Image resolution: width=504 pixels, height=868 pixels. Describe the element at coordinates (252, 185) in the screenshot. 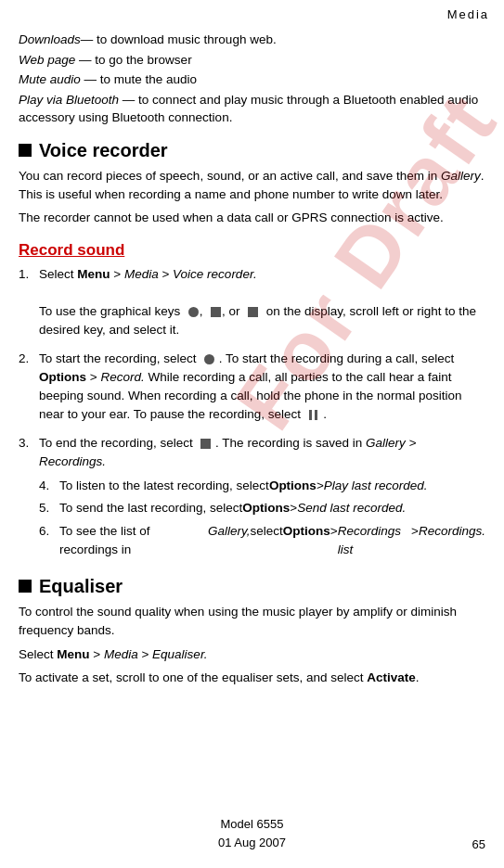

I see `voice-recorder-para1: You can record pieces of speech, sound, …` at that location.